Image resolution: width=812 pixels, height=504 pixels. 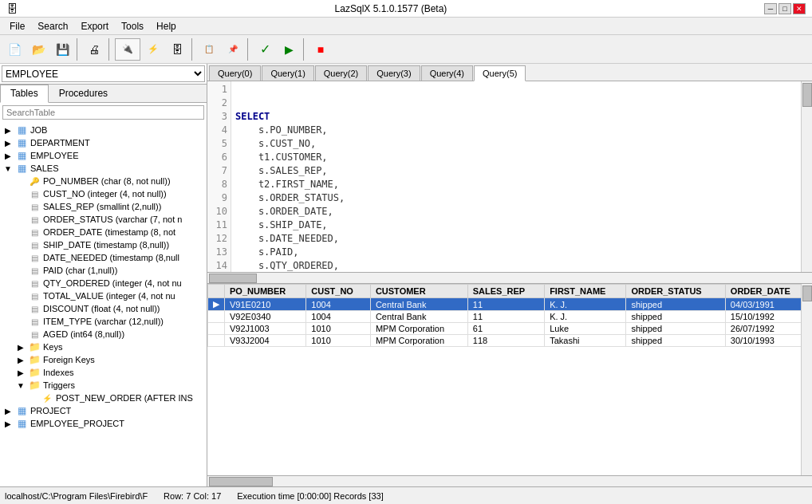 What do you see at coordinates (14, 49) in the screenshot?
I see `new-button: 📄` at bounding box center [14, 49].